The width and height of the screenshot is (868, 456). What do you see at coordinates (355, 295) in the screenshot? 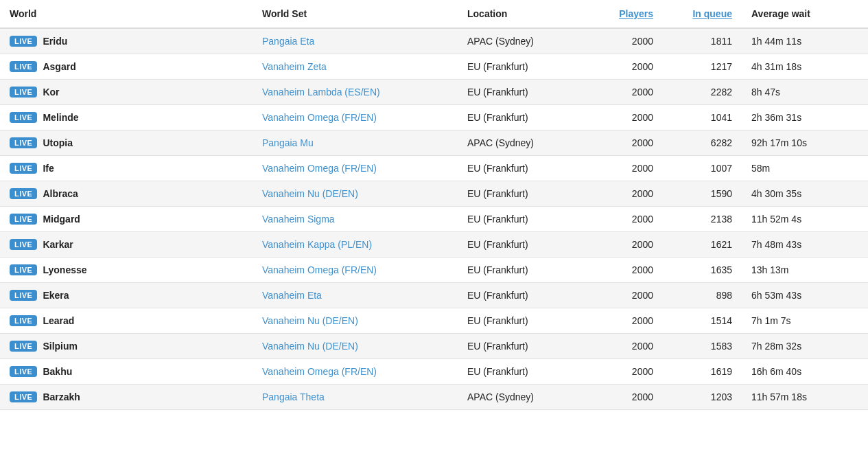
I see `worldset-cell: Vanaheim Eta` at bounding box center [355, 295].